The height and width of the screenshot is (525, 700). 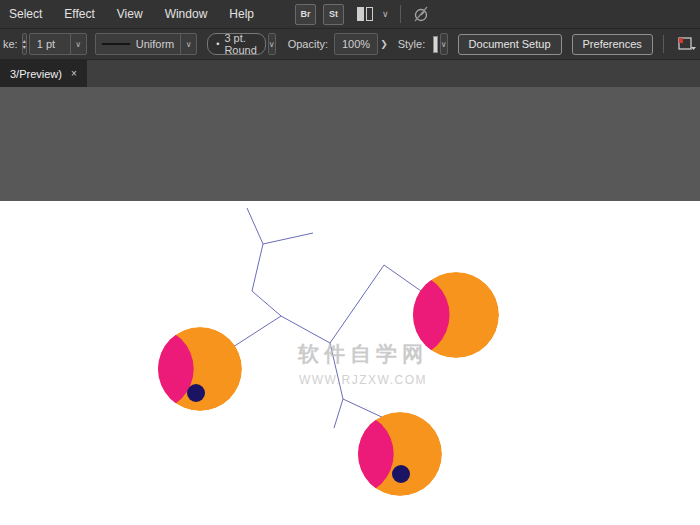 What do you see at coordinates (236, 44) in the screenshot?
I see `brush-definition-dropdown: • 3 pt. Round` at bounding box center [236, 44].